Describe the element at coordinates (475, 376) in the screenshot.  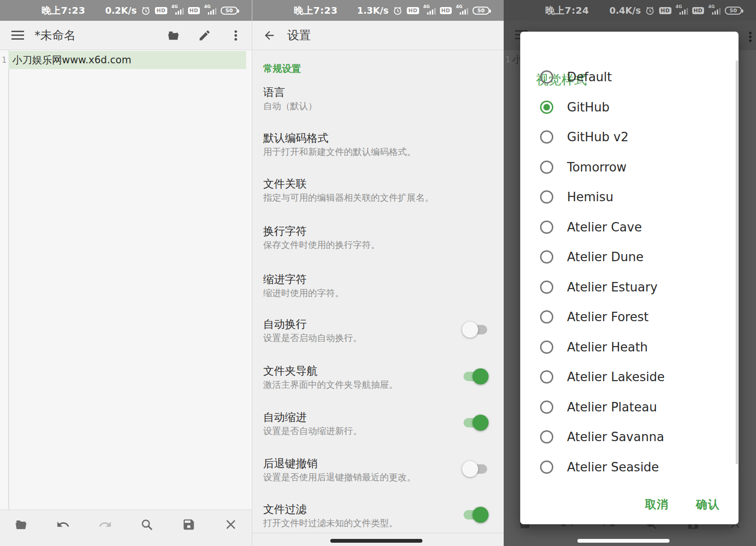
I see `folder-nav-toggle` at that location.